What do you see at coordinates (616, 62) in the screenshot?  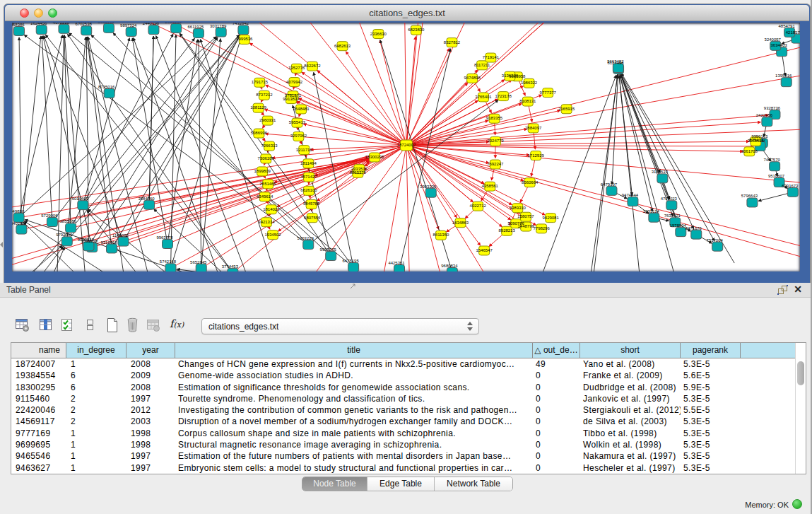 I see `svg-text: 5663482` at bounding box center [616, 62].